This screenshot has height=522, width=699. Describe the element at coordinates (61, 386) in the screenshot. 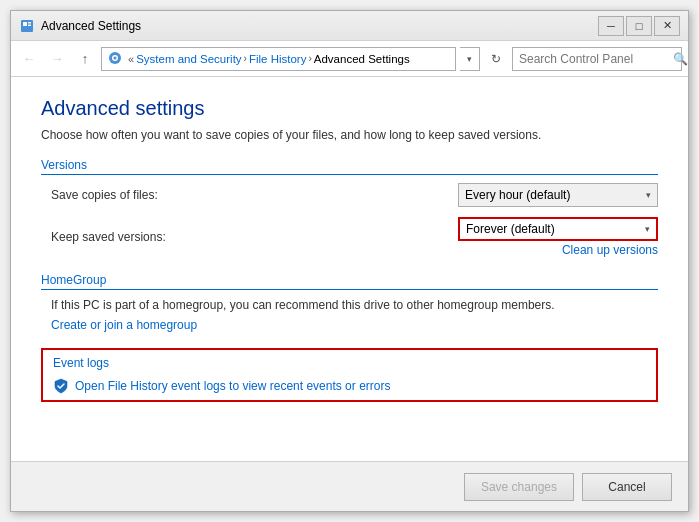

I see `shield-icon` at that location.